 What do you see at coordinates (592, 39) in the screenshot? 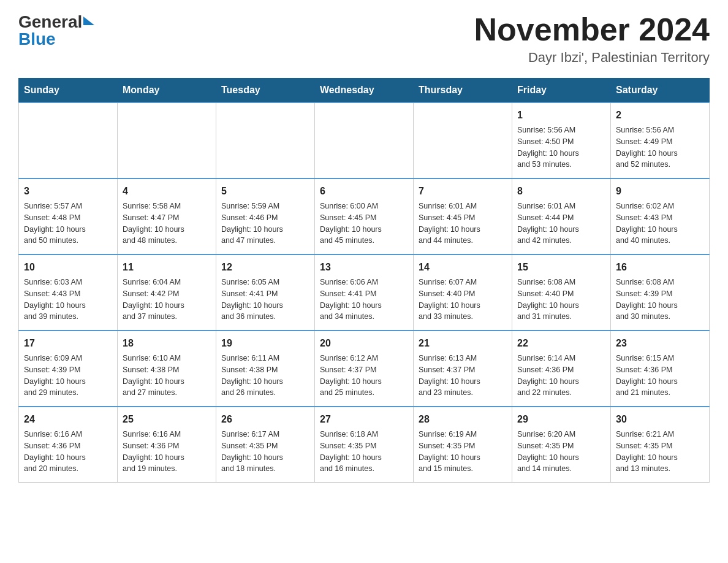
I see `title-section: November 2024 Dayr Ibzi', Palestinian Te…` at bounding box center [592, 39].